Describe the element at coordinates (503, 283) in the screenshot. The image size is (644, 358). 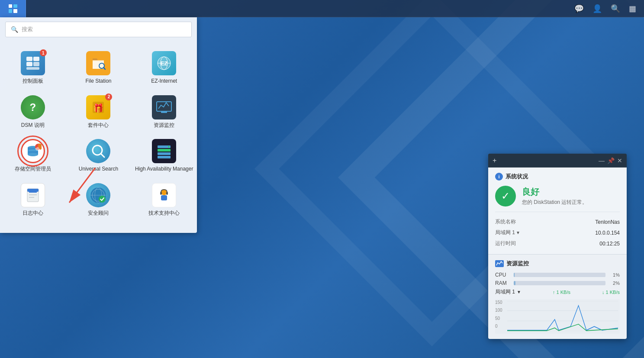
I see `ram-label: RAM` at that location.